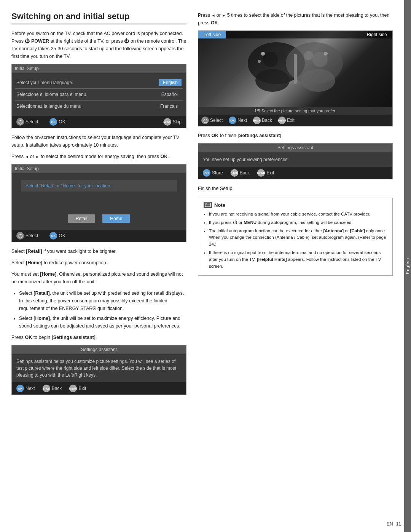  Describe the element at coordinates (99, 106) in the screenshot. I see `lang-row-francais: Sélectionnez la langue du menu. Français` at that location.